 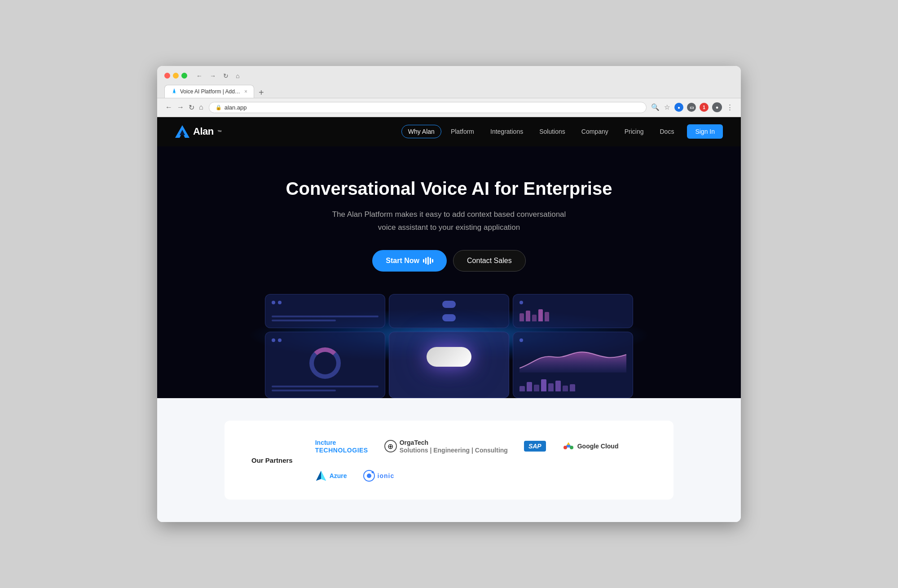 I want to click on tab-favicon, so click(x=174, y=92).